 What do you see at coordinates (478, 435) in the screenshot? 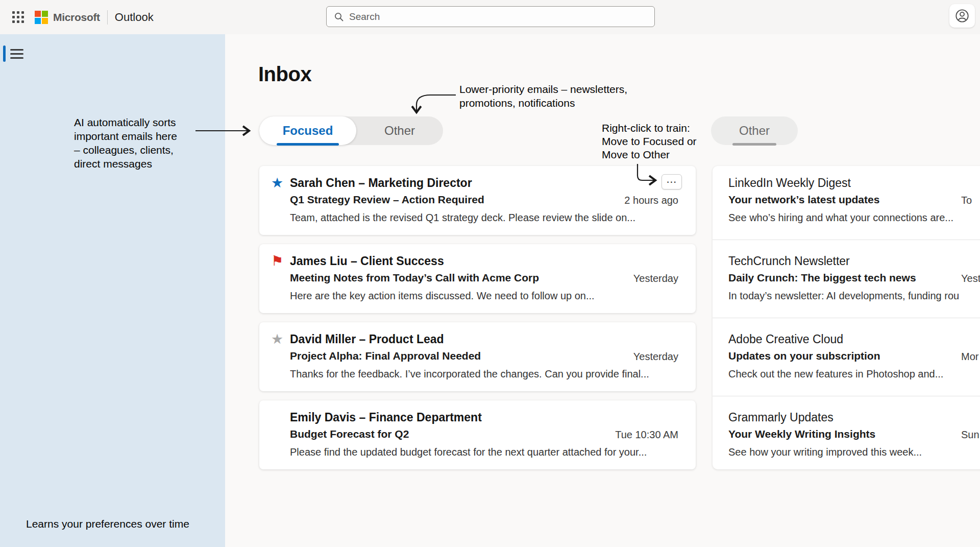
I see `email-card-focused-4: Emily Davis – Finance Department Budget …` at bounding box center [478, 435].